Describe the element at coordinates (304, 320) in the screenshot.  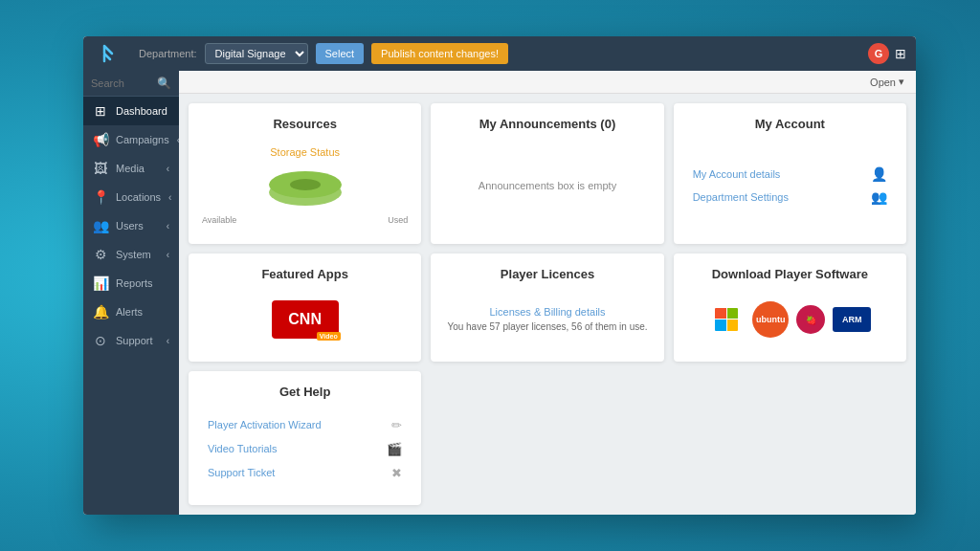
I see `apps-content: CNN Video` at that location.